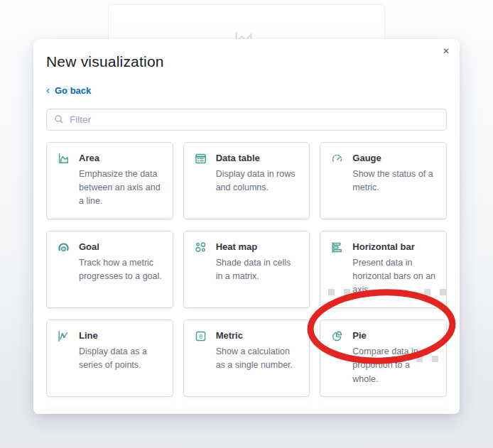  I want to click on visualization-card-goal: 8 Goal Track how a metric progresses to …, so click(109, 270).